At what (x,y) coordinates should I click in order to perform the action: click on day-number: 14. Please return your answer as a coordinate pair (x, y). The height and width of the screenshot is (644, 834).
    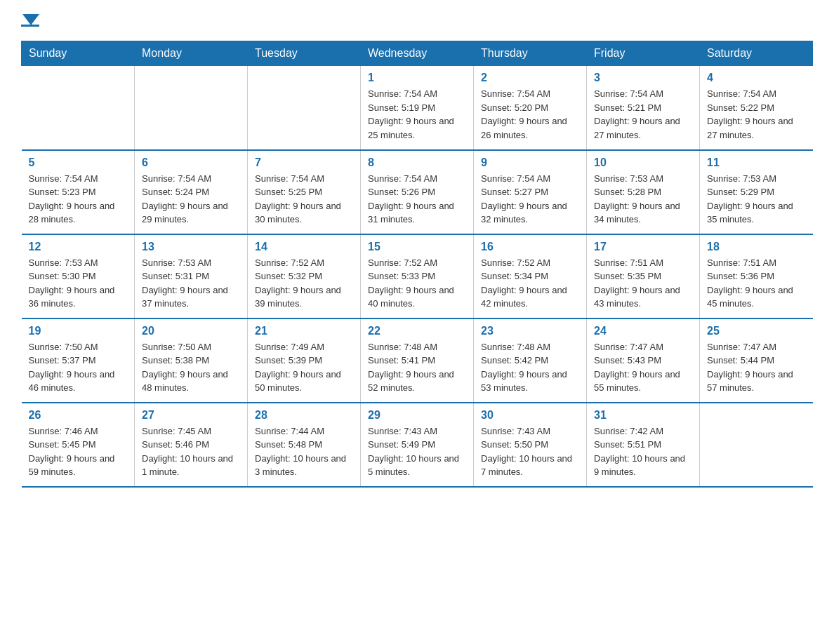
    Looking at the image, I should click on (304, 247).